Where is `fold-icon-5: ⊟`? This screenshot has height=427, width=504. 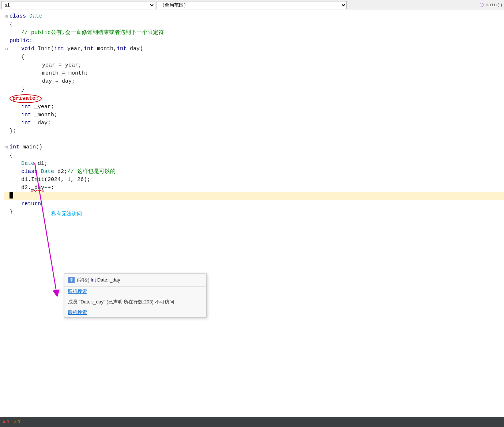
fold-icon-5: ⊟ is located at coordinates (7, 49).